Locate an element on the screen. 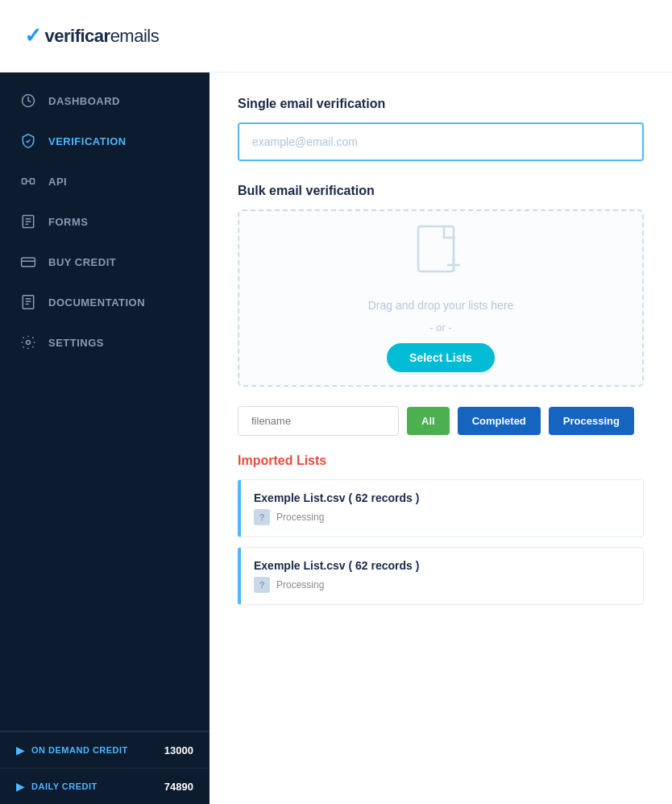 This screenshot has height=804, width=672. single-verification-title: Single email verification is located at coordinates (441, 104).